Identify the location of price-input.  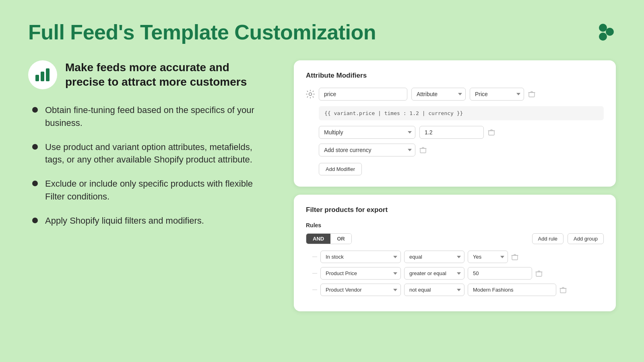
(363, 94).